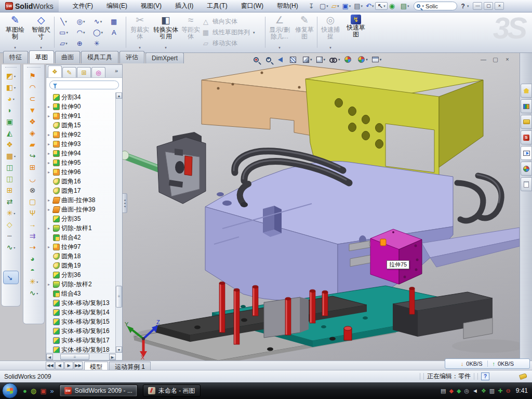  Describe the element at coordinates (34, 179) in the screenshot. I see `bend-icon: ◡▾` at that location.